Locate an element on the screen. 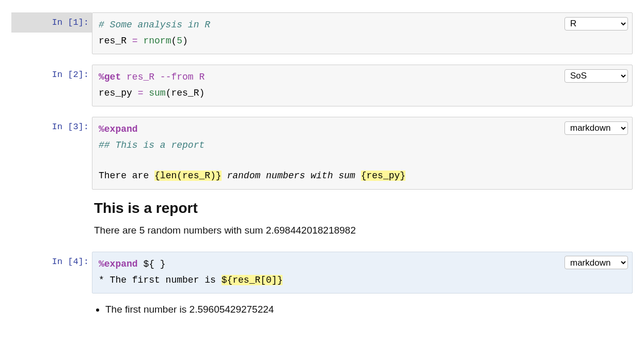 This screenshot has width=644, height=355. cell-2: In [2]: R SoS markdown %get res_R --from… is located at coordinates (322, 86).